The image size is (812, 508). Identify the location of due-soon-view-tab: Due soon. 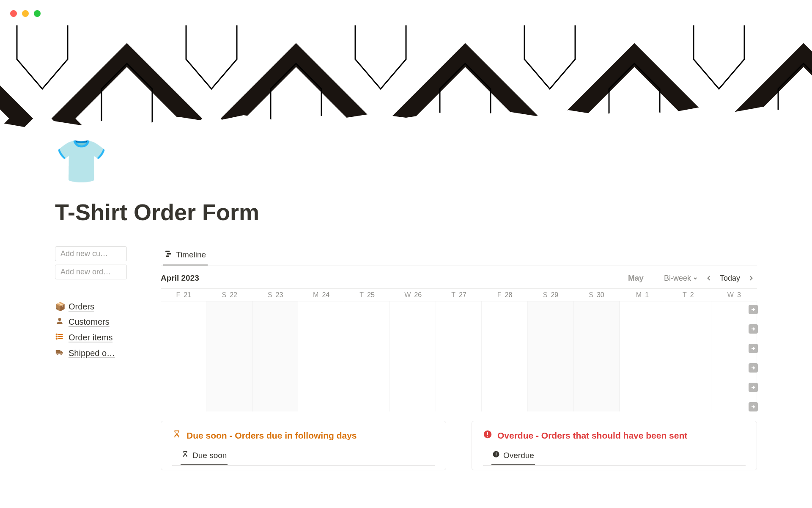
(204, 457).